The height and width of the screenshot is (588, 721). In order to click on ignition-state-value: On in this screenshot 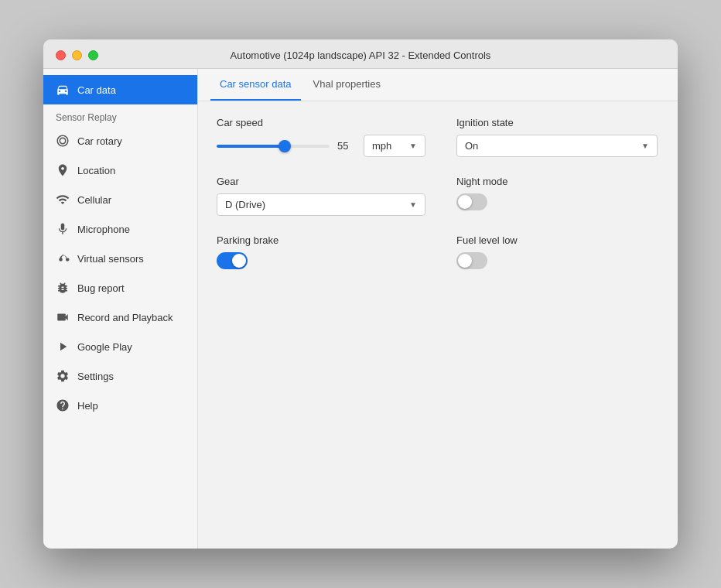, I will do `click(472, 145)`.